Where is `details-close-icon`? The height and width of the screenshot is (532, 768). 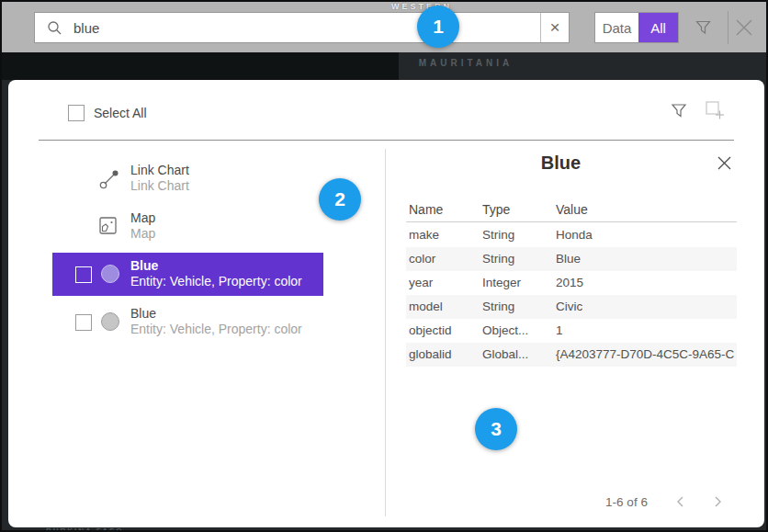
details-close-icon is located at coordinates (724, 164).